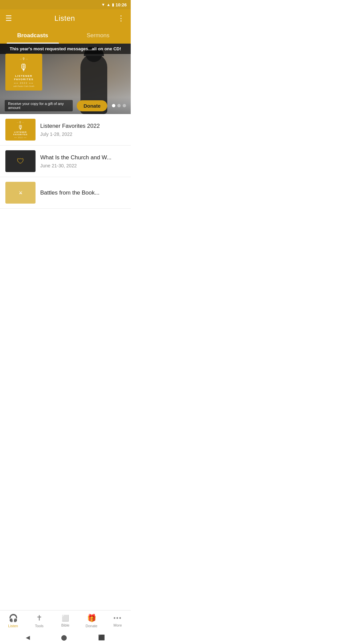  What do you see at coordinates (83, 166) in the screenshot?
I see `item2-date: June 21-30, 2022` at bounding box center [83, 166].